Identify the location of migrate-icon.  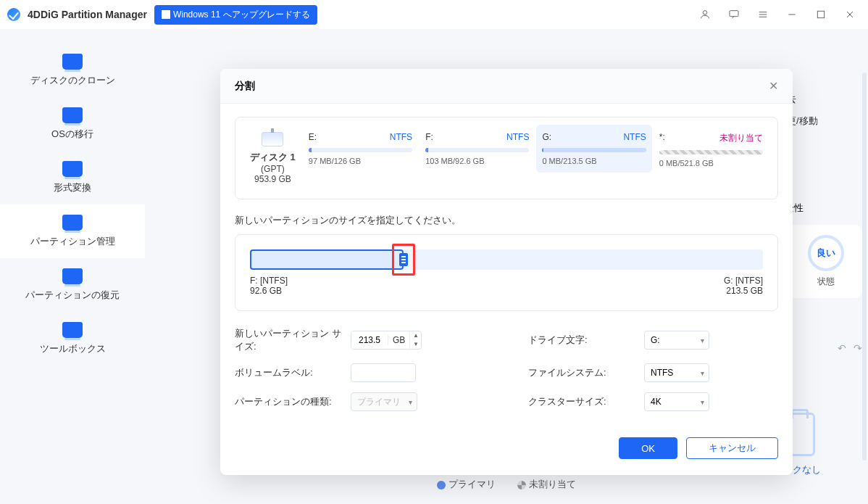
(72, 115).